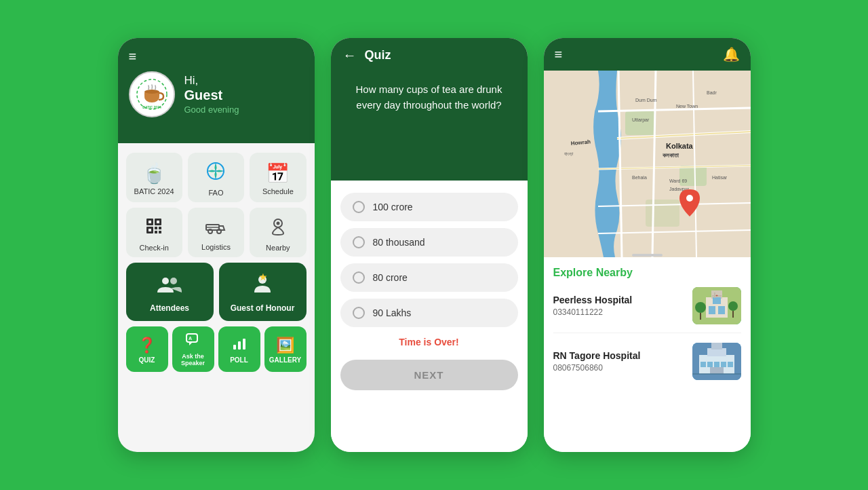 The height and width of the screenshot is (490, 868). Describe the element at coordinates (429, 342) in the screenshot. I see `time-over-text: Time is Over!` at that location.